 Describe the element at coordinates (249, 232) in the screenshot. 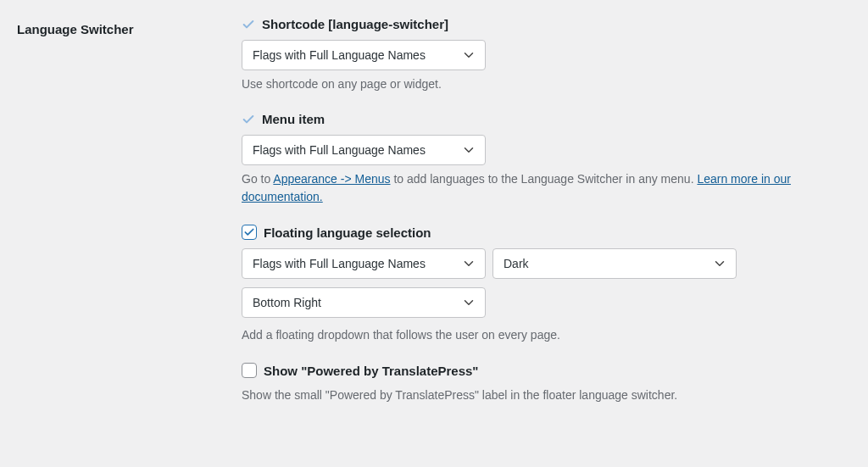

I see `floating-checkbox` at that location.